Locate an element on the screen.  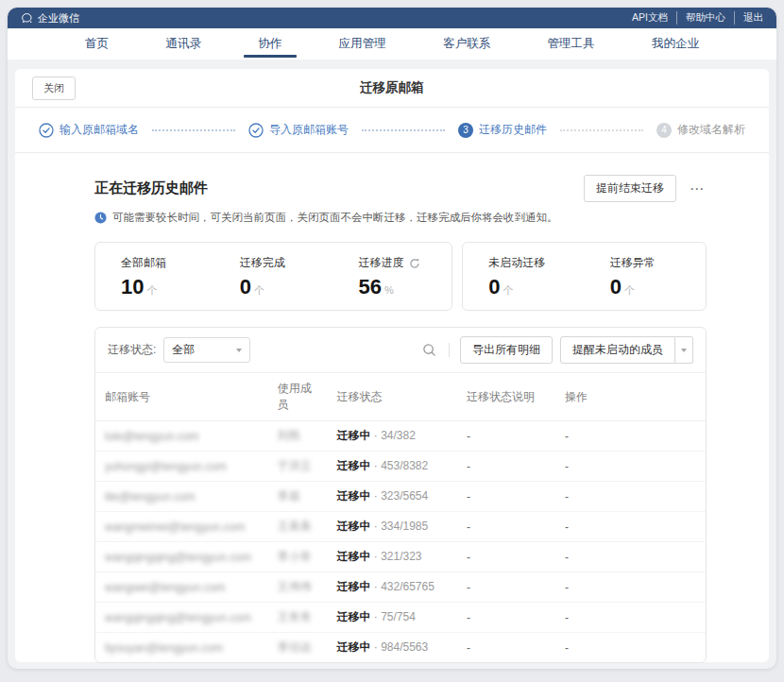
table-row: yuhongyi@tengyun.com 于洪立 迁移中 · 453/8382 … is located at coordinates (401, 467).